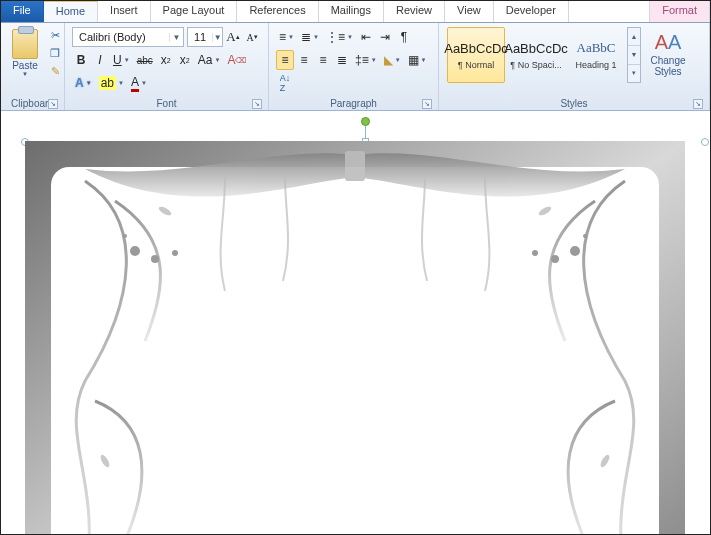 Image resolution: width=711 pixels, height=535 pixels. Describe the element at coordinates (210, 60) in the screenshot. I see `change-case-button: Aa▼` at that location.